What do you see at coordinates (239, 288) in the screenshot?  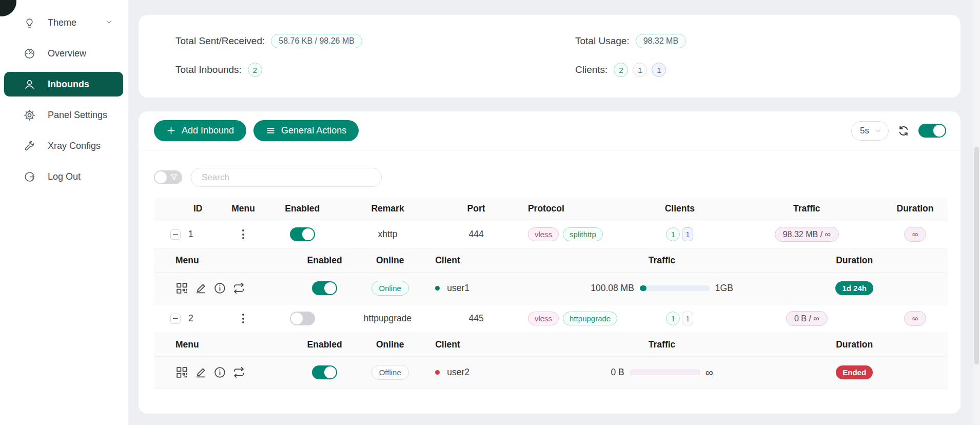 I see `repeat-icon` at bounding box center [239, 288].